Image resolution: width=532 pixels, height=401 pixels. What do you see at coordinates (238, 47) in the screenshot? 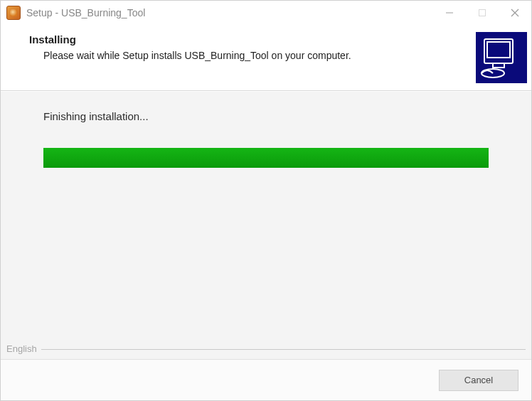
I see `wizard-header-text: Installing Please wait while Setup insta…` at bounding box center [238, 47].